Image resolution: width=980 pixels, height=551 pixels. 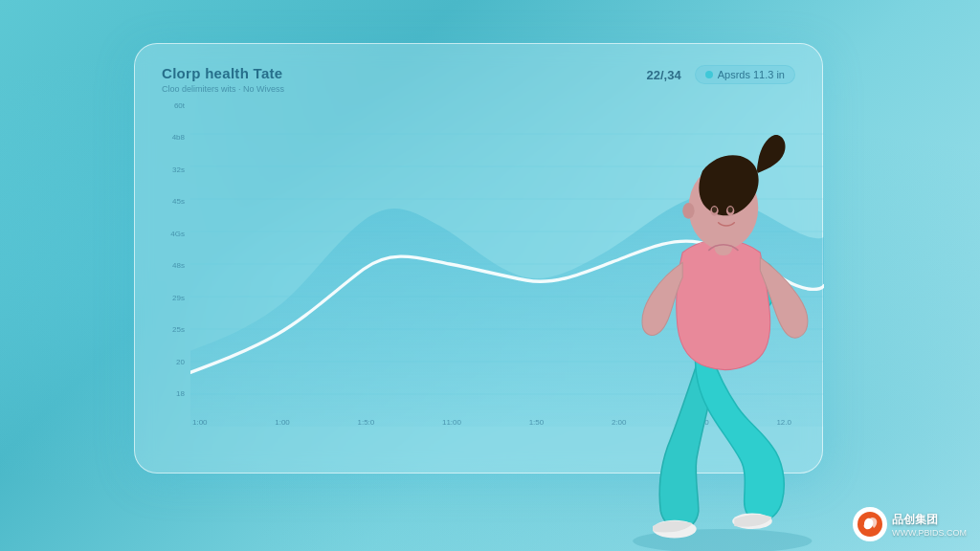 What do you see at coordinates (751, 75) in the screenshot?
I see `badge-label: Apsrds 11.3 in` at bounding box center [751, 75].